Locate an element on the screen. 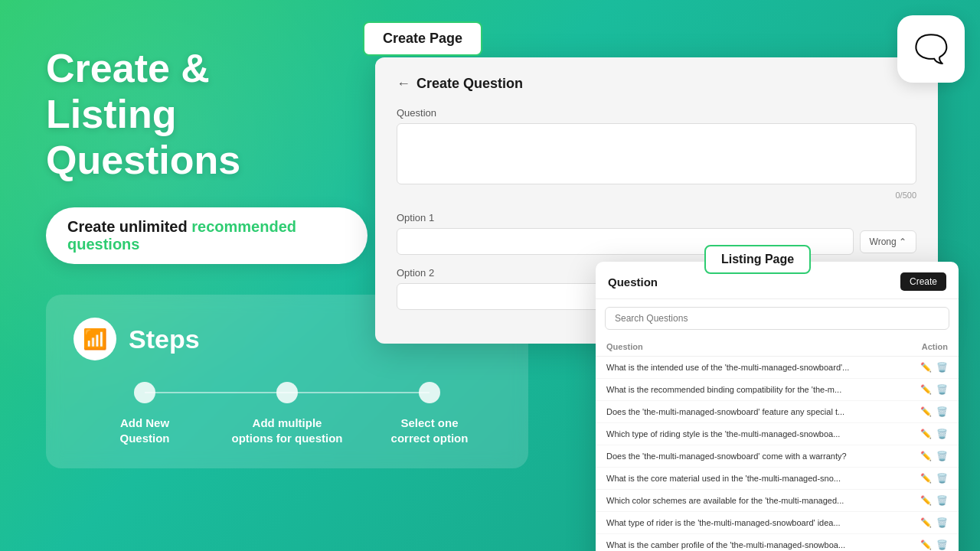 The height and width of the screenshot is (551, 980). table-row: What is the intended use of the 'the-mul… is located at coordinates (777, 367).